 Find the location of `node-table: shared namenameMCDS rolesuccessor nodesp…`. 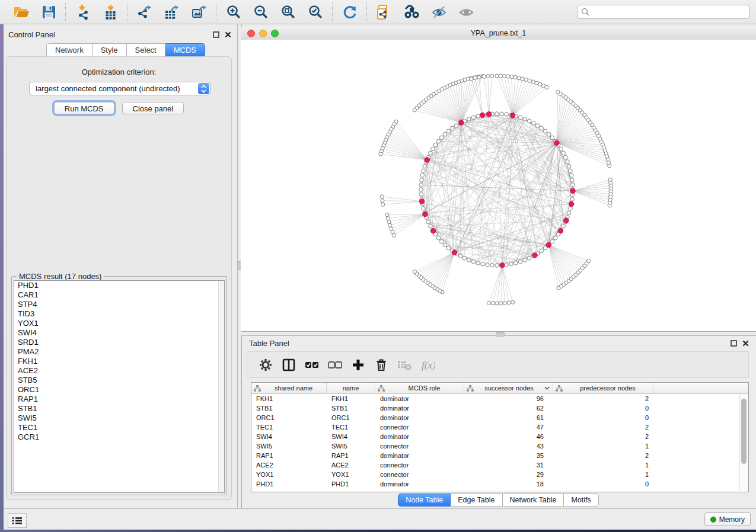

node-table: shared namenameMCDS rolesuccessor nodesp… is located at coordinates (500, 437).